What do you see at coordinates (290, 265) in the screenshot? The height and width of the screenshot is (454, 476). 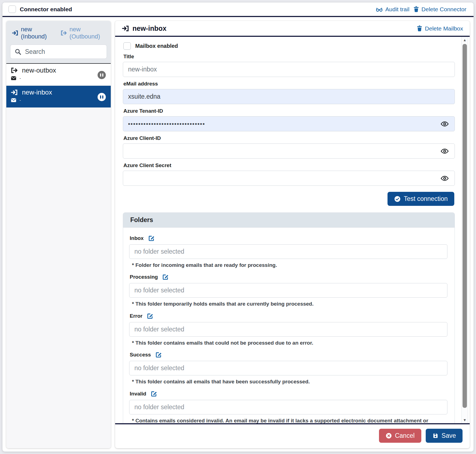 I see `inbox-folder-hint: * Folder for incoming emails that are re…` at bounding box center [290, 265].